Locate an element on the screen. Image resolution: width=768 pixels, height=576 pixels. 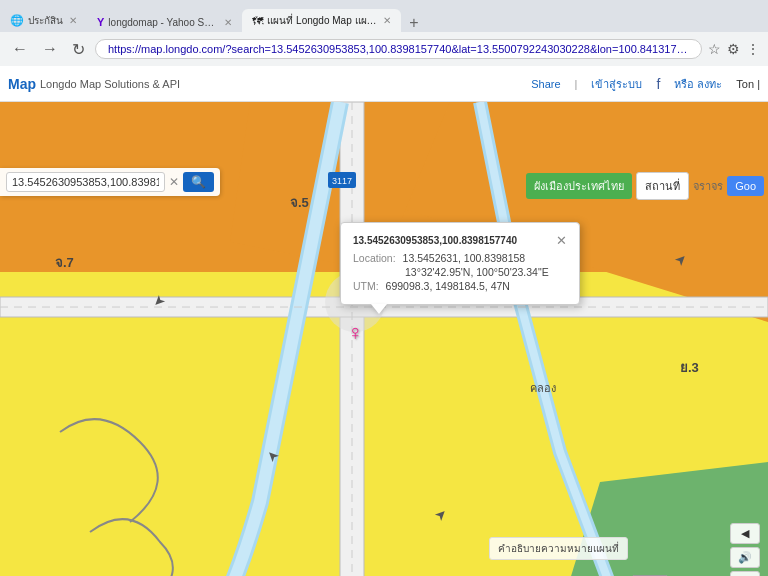
svg-text: จ.7 is located at coordinates (64, 262).